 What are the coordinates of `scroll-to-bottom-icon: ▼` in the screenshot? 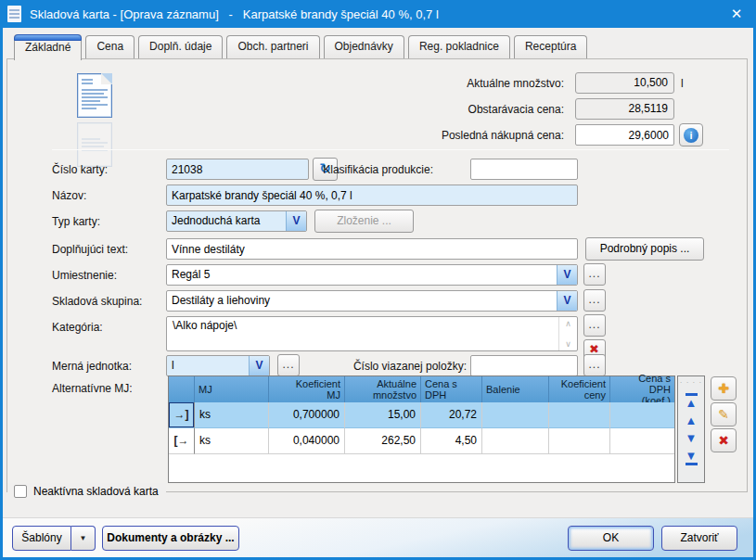 It's located at (692, 458).